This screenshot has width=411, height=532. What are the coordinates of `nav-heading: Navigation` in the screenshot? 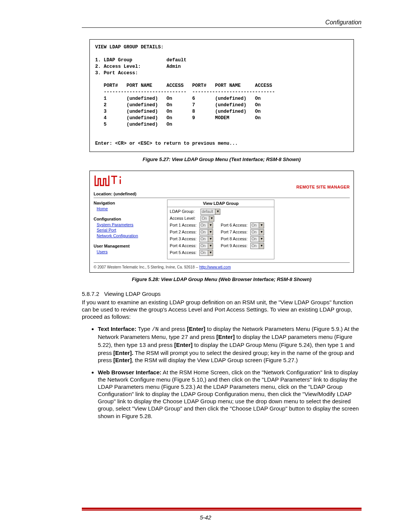 It's located at (124, 203).